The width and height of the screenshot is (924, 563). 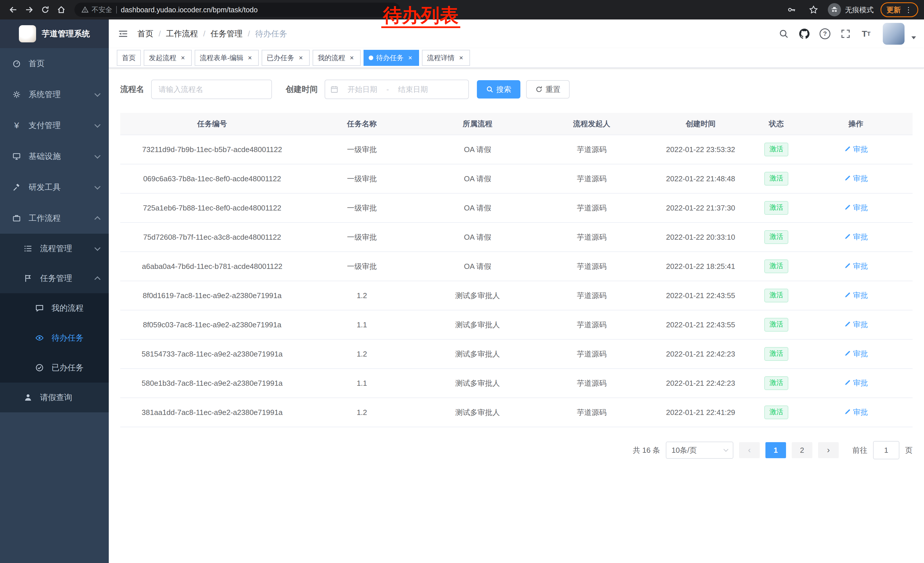 What do you see at coordinates (392, 58) in the screenshot?
I see `tag-todo-tasks-active: 待办任务 ×` at bounding box center [392, 58].